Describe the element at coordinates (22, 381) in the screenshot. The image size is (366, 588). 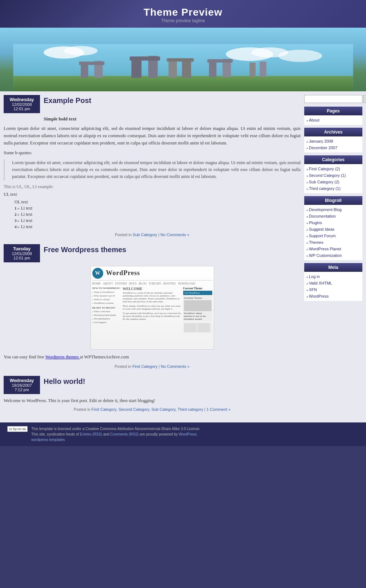
I see `post-day-3: Wednesday` at that location.